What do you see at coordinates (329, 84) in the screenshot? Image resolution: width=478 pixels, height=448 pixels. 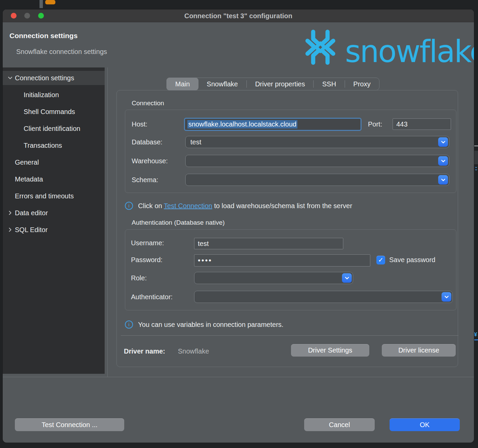 I see `tab-ssh: SSH` at bounding box center [329, 84].